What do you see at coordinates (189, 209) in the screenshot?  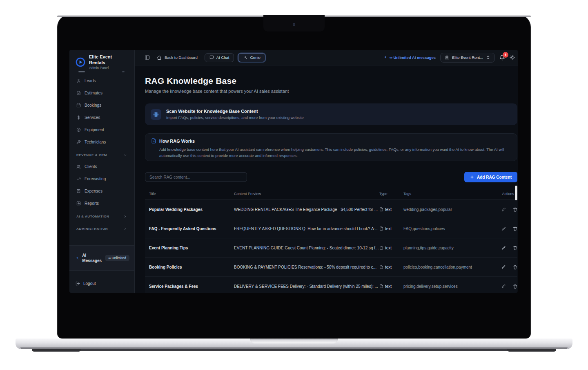 I see `row-title: Popular Wedding Packages` at bounding box center [189, 209].